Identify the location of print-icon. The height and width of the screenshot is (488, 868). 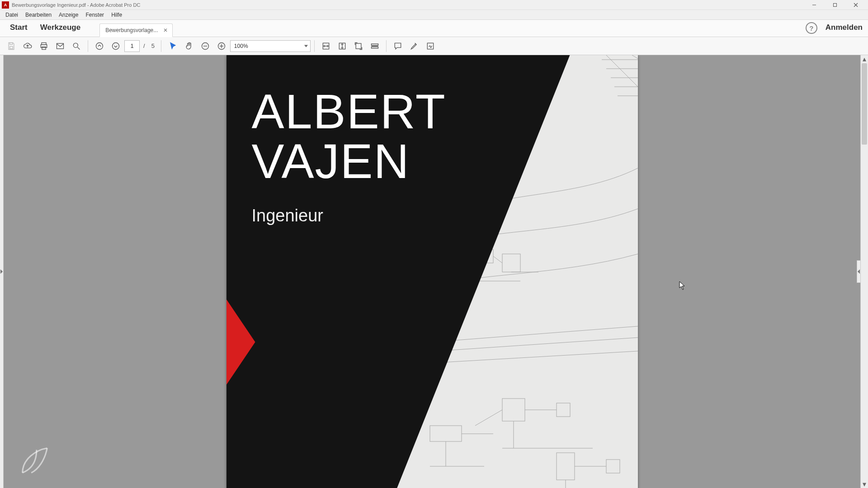
(44, 46).